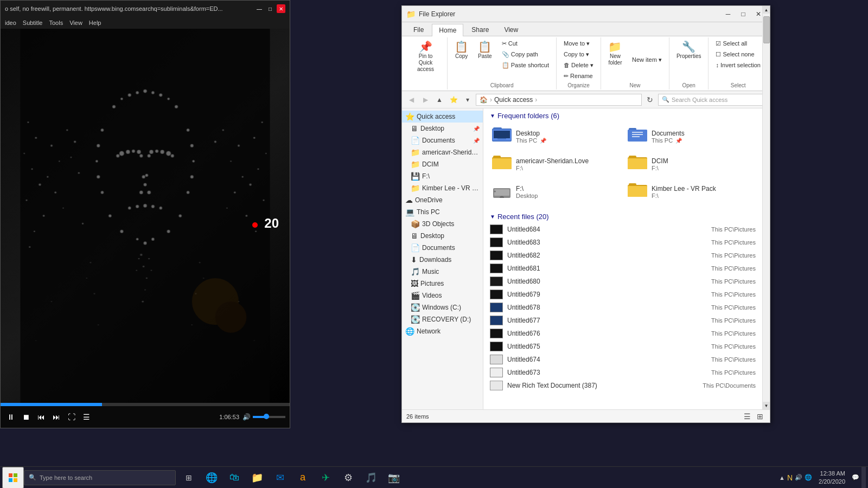 The height and width of the screenshot is (488, 868). What do you see at coordinates (280, 478) in the screenshot?
I see `taskbar-mail-icon: ✉` at bounding box center [280, 478].